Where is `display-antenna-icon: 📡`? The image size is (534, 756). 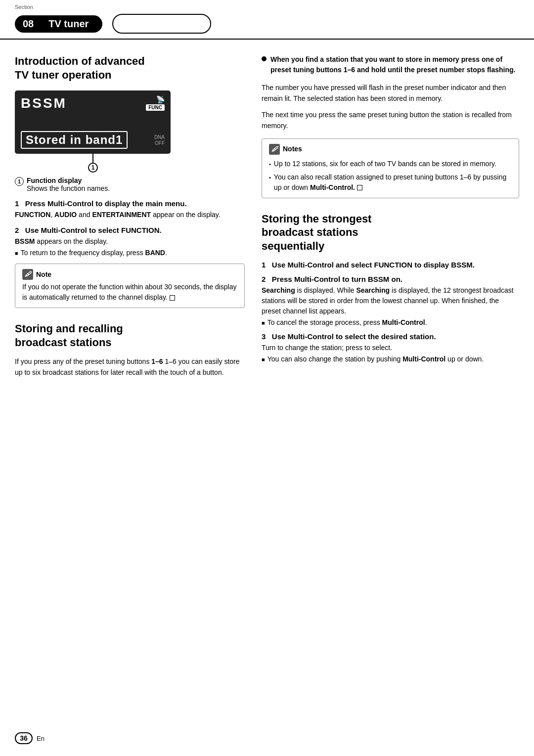
display-antenna-icon: 📡 is located at coordinates (160, 99).